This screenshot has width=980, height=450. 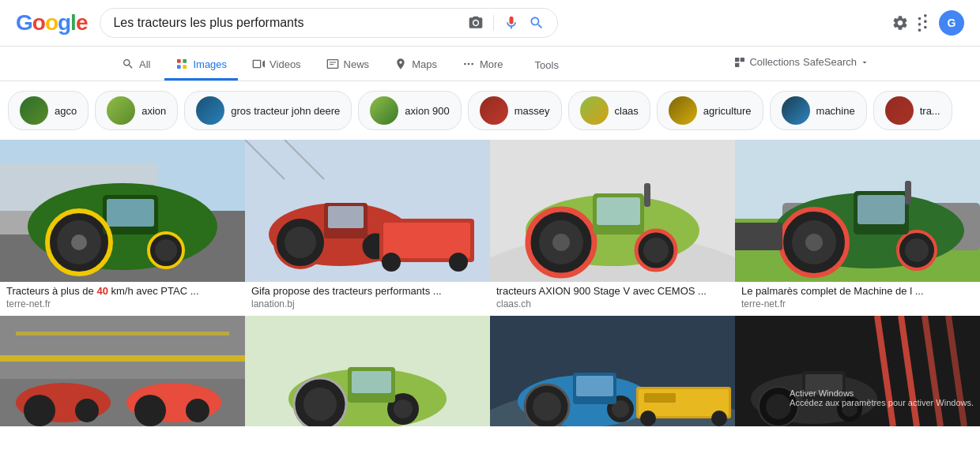 What do you see at coordinates (609, 111) in the screenshot?
I see `chip-claas: claas` at bounding box center [609, 111].